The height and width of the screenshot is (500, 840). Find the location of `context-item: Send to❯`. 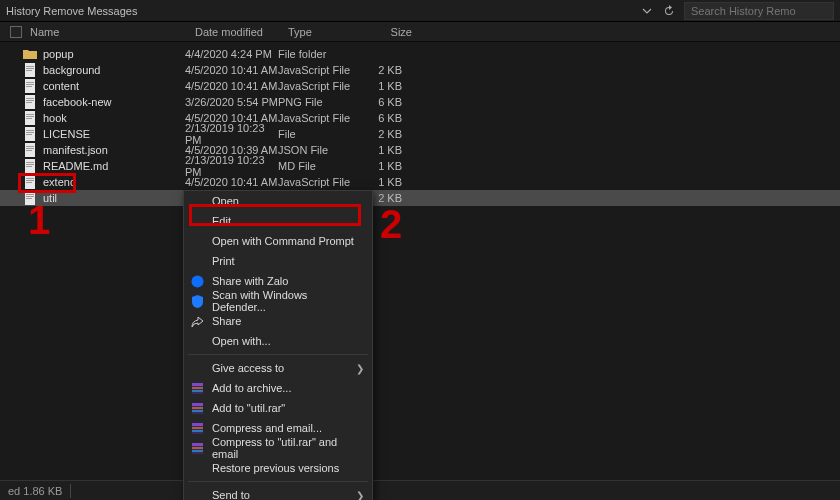

context-item: Send to❯ is located at coordinates (278, 492).